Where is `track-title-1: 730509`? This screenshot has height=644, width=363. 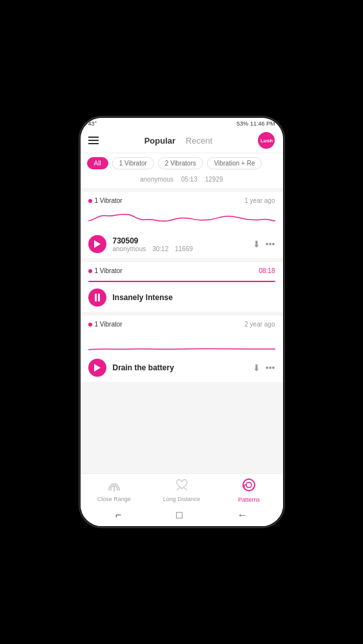
track-title-1: 730509 is located at coordinates (179, 241).